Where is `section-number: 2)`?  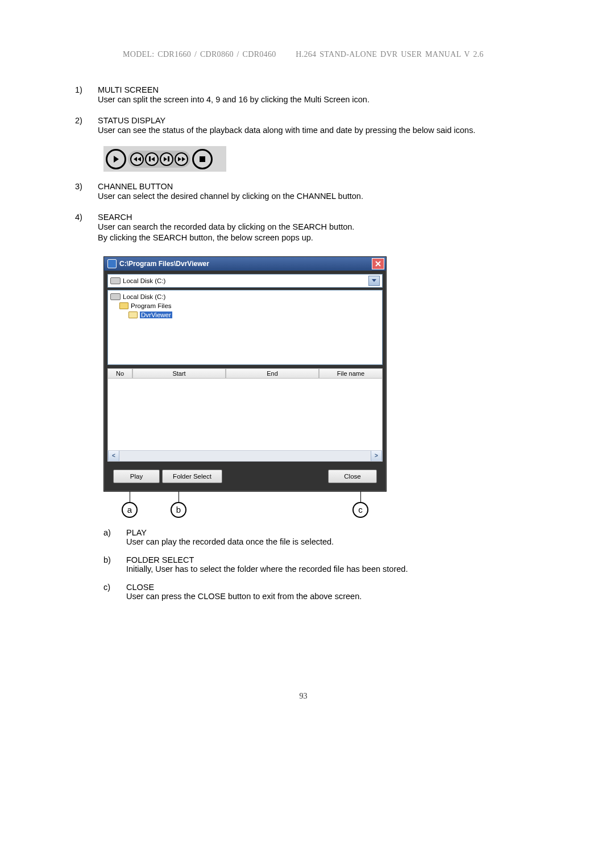
section-number: 2) is located at coordinates (86, 126).